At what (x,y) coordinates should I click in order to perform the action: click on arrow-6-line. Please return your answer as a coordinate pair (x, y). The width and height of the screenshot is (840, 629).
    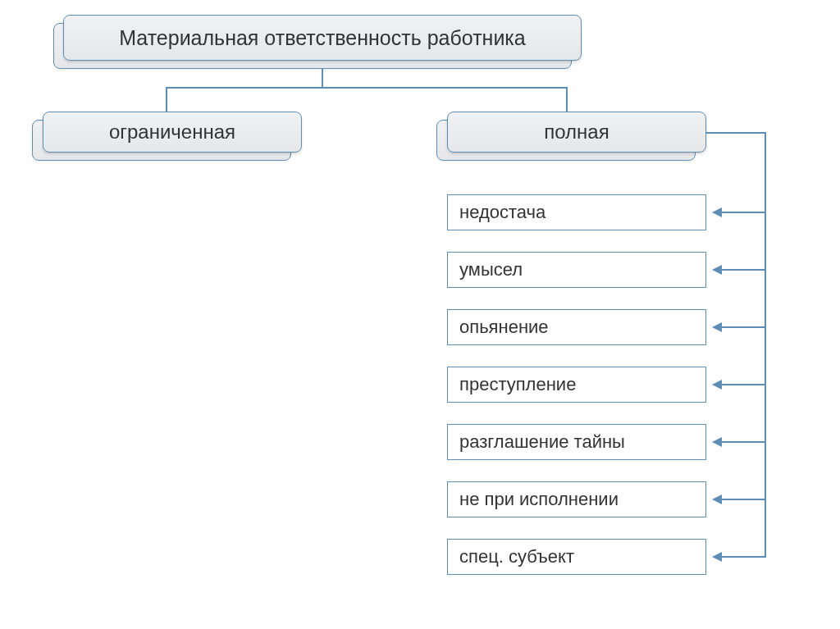
    Looking at the image, I should click on (744, 557).